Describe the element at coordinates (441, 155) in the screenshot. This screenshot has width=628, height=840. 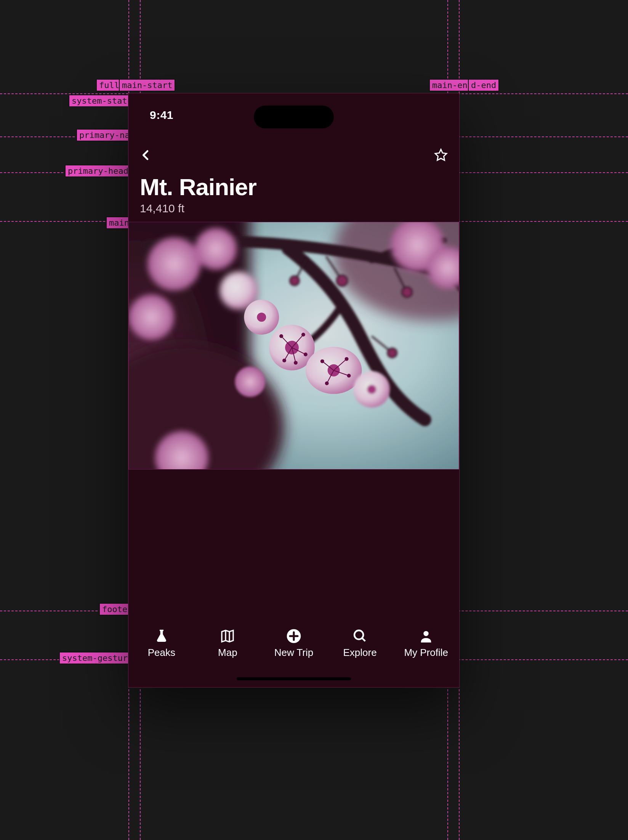
I see `star-outline-icon` at that location.